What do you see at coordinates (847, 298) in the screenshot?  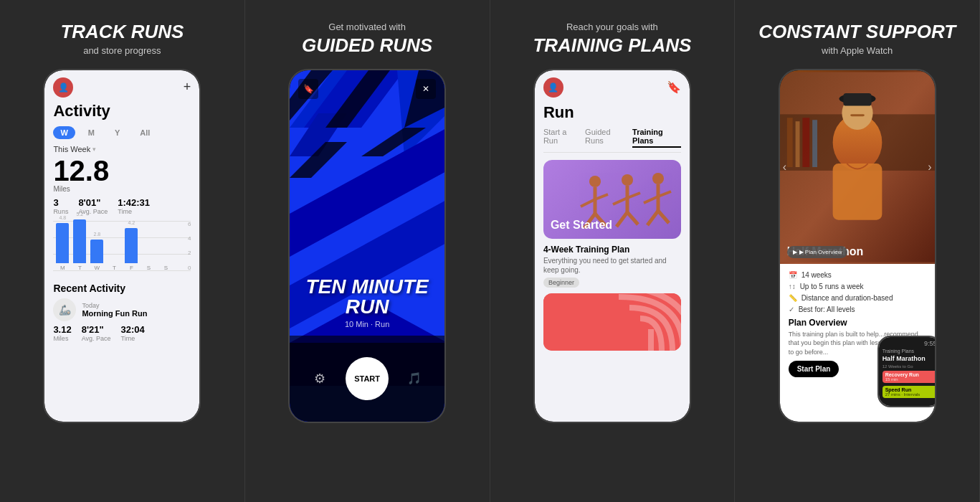 I see `distance-text: Distance and duration-based` at bounding box center [847, 298].